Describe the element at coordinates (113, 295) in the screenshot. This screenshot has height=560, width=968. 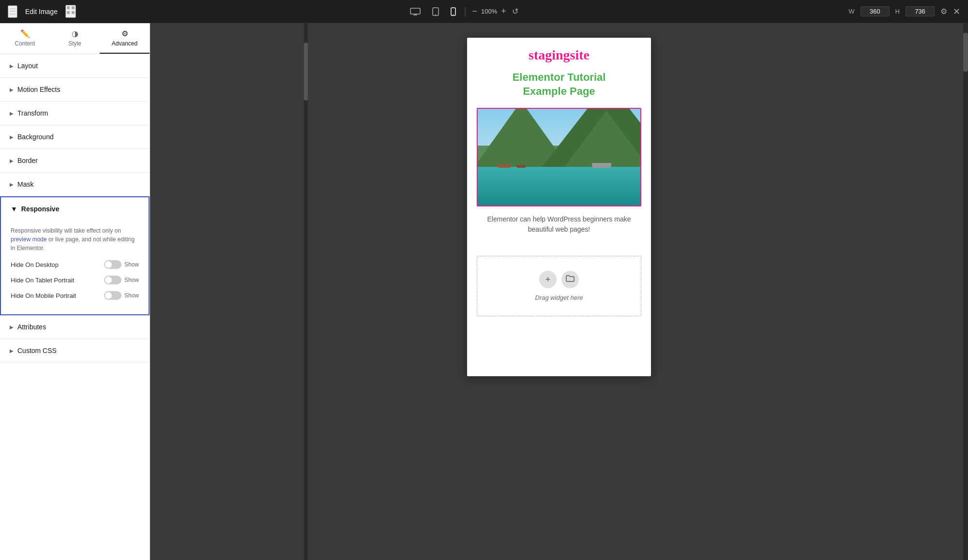
I see `hide-mobile-toggle` at that location.